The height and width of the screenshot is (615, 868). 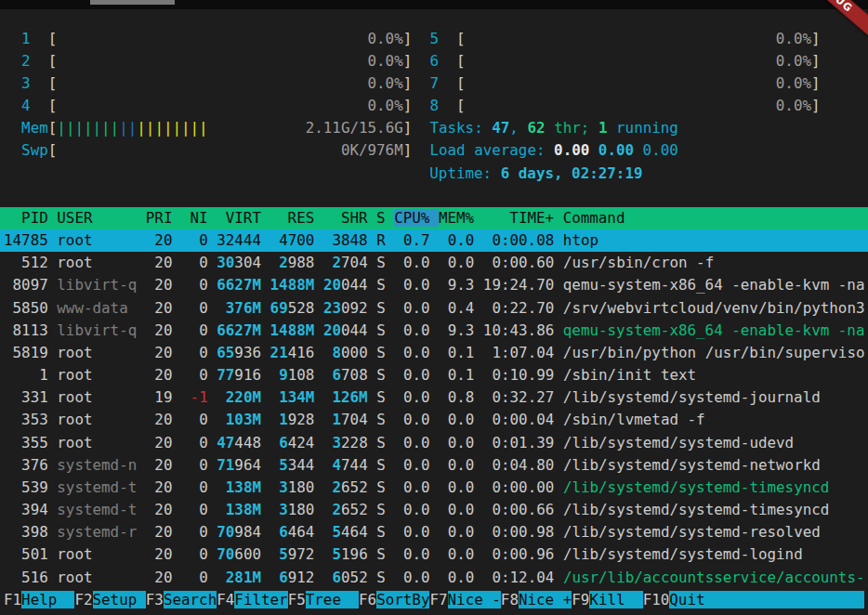 I want to click on column-header-command: Command, so click(x=595, y=217).